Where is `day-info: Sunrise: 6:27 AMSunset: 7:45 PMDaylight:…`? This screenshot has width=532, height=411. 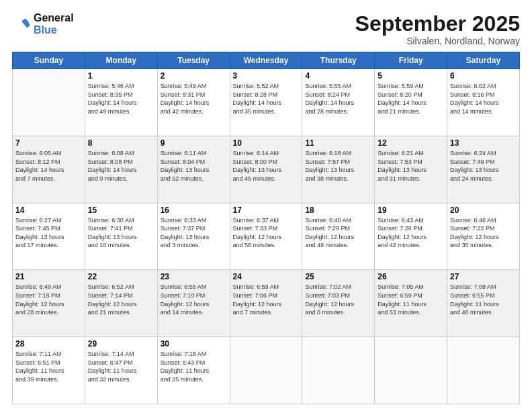
day-info: Sunrise: 6:27 AMSunset: 7:45 PMDaylight:… is located at coordinates (48, 233).